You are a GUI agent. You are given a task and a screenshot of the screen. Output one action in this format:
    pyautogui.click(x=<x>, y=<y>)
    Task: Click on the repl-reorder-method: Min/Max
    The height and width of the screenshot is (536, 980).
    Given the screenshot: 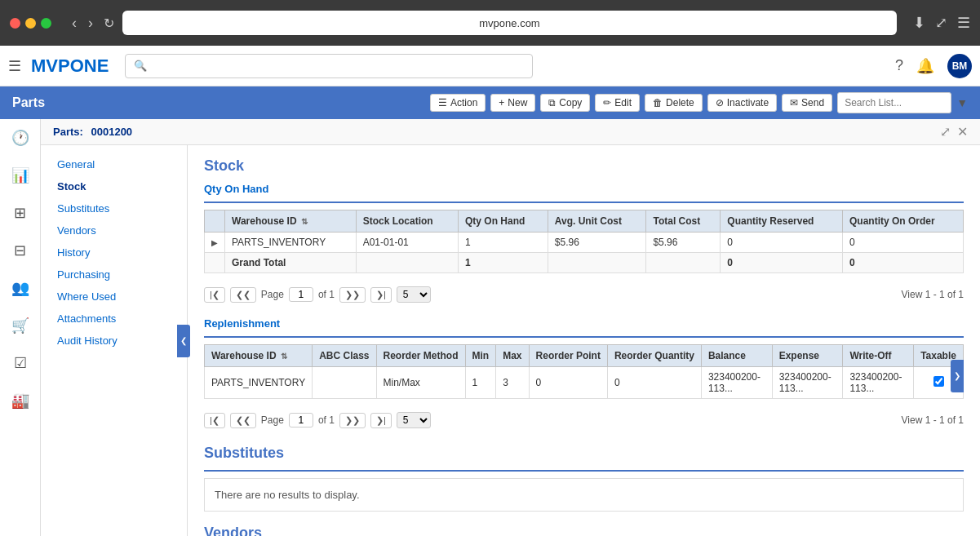 What is the action you would take?
    pyautogui.click(x=421, y=383)
    